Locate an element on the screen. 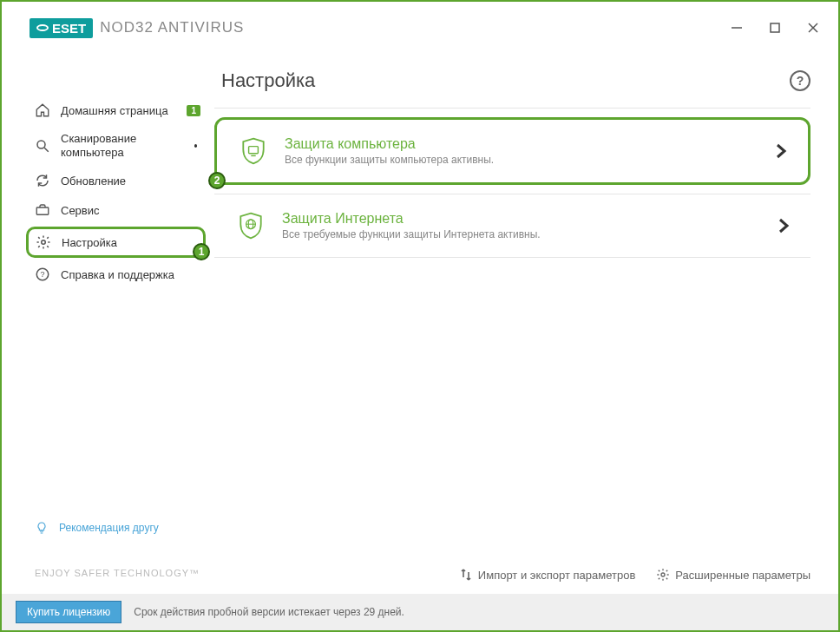 This screenshot has width=840, height=632. titlebar: ESET NOD32 ANTIVIRUS is located at coordinates (420, 28).